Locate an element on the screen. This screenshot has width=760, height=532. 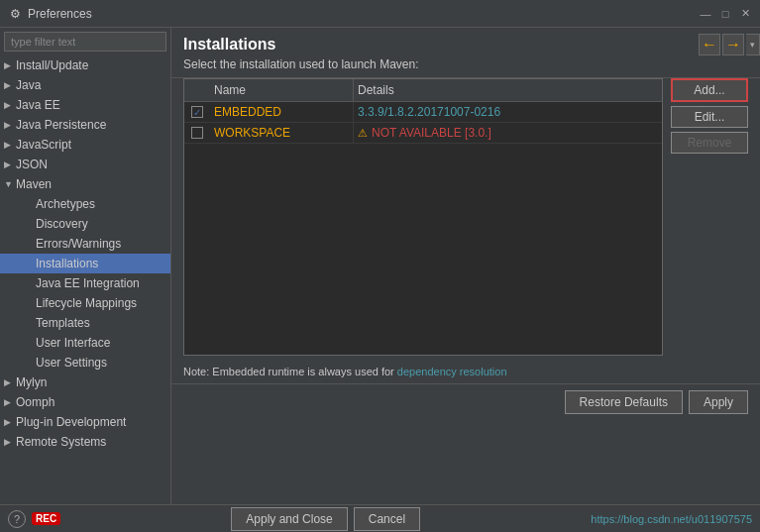
help-icon: ? is located at coordinates (17, 519).